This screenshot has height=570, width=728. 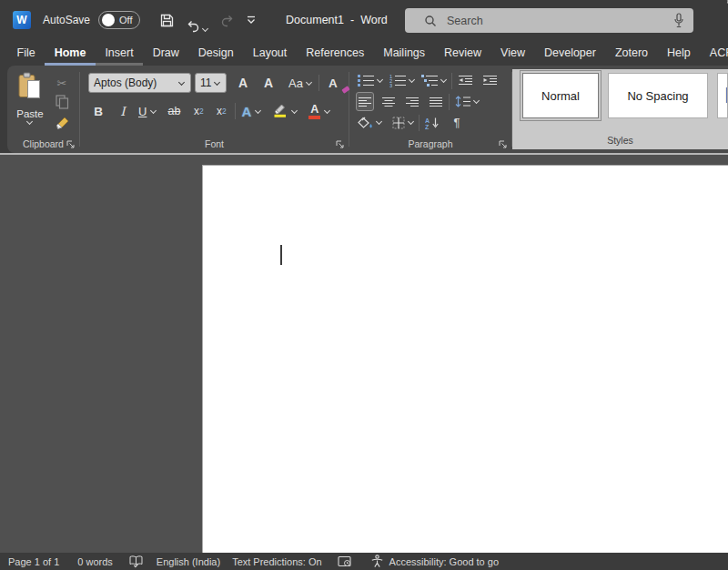 What do you see at coordinates (502, 144) in the screenshot?
I see `paragraph-dialog-launcher` at bounding box center [502, 144].